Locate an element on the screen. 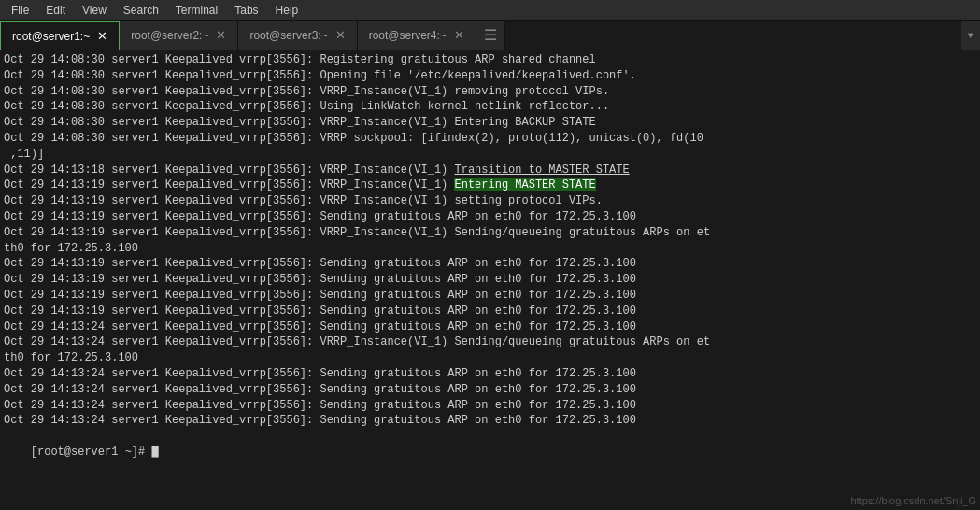  terminal-prompt: [root@server1 ~]# █ is located at coordinates (490, 452).